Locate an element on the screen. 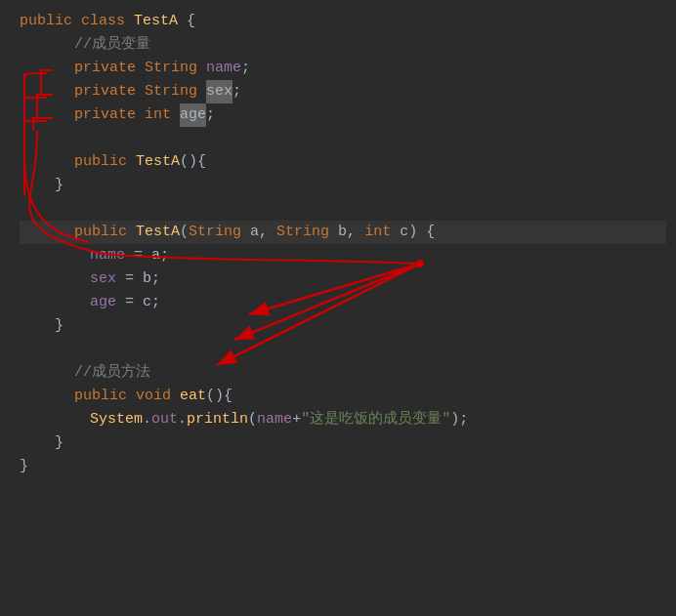 The image size is (676, 616). class-name: TestA is located at coordinates (156, 21).